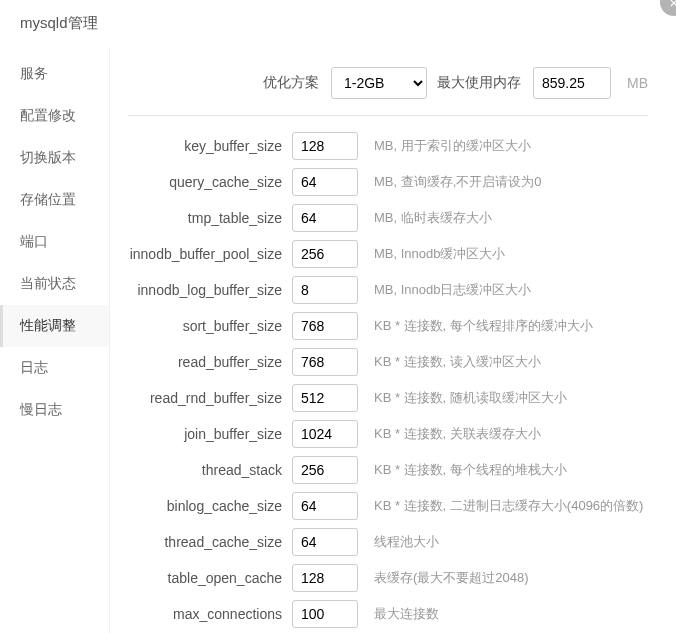  I want to click on sidebar-item-0: 服务, so click(54, 74).